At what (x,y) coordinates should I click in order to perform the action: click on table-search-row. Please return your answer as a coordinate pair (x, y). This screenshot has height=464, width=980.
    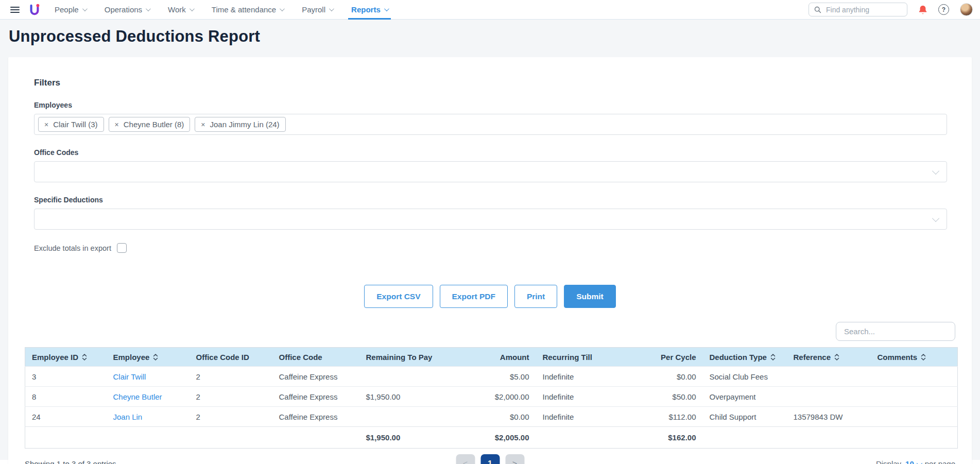
    Looking at the image, I should click on (490, 332).